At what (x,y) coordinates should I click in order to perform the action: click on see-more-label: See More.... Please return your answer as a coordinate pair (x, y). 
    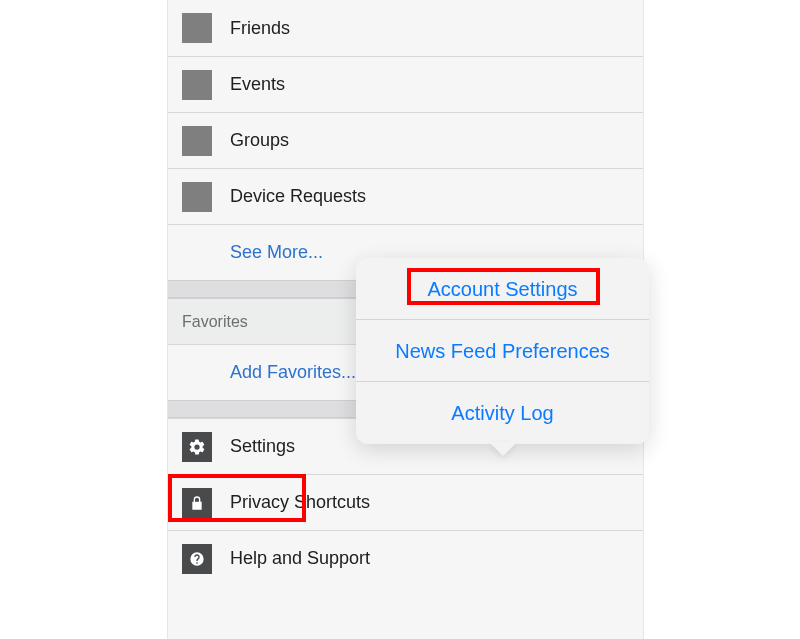
    Looking at the image, I should click on (276, 252).